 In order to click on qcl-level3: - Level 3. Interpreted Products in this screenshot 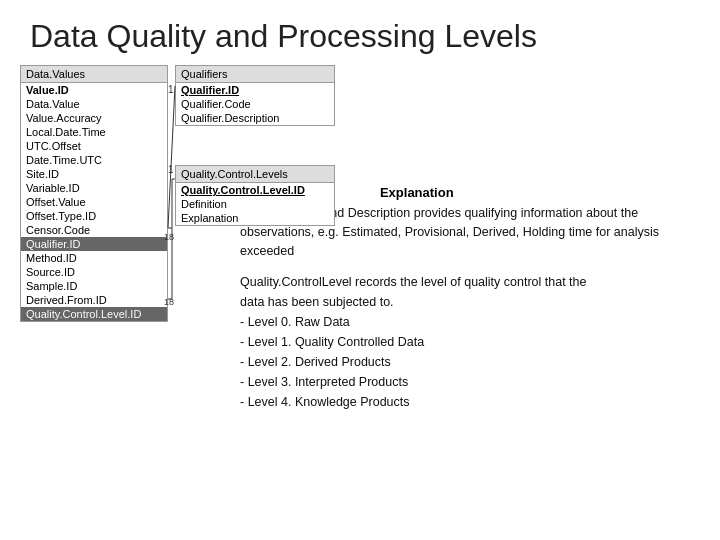, I will do `click(324, 382)`.